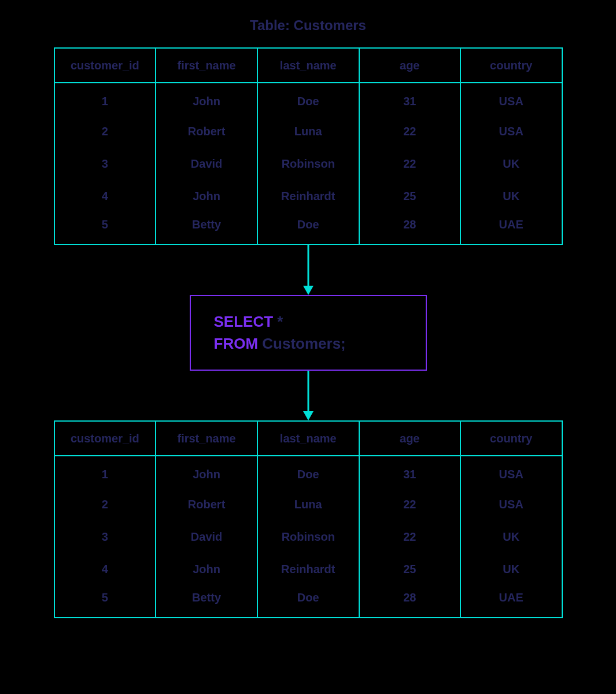 The width and height of the screenshot is (616, 694). I want to click on source-table-title: Table: Customers, so click(308, 25).